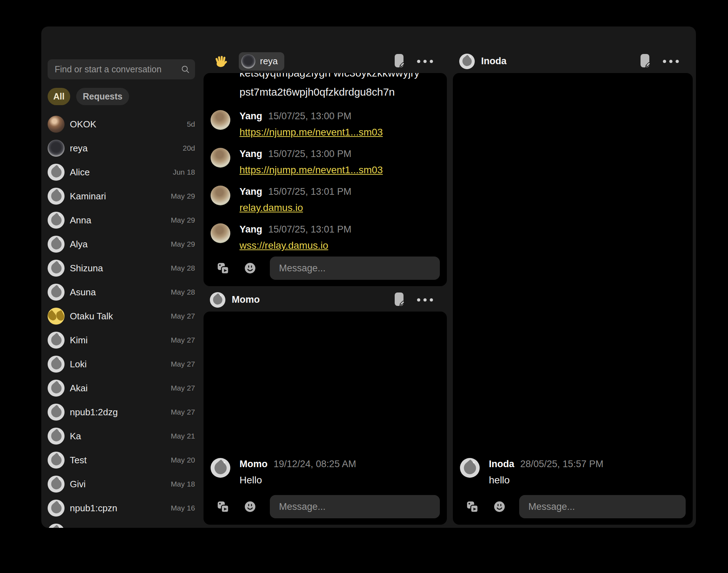 This screenshot has height=573, width=728. I want to click on list-item: Akai May 27, so click(122, 388).